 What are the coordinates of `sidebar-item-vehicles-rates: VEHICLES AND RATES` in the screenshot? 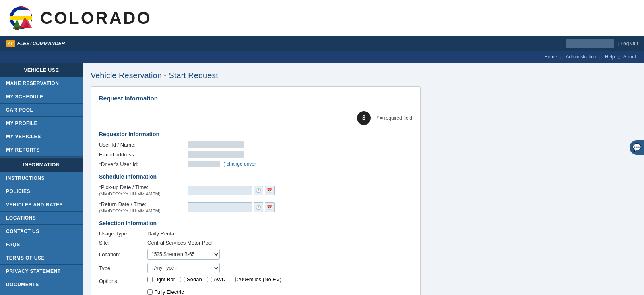 It's located at (41, 205).